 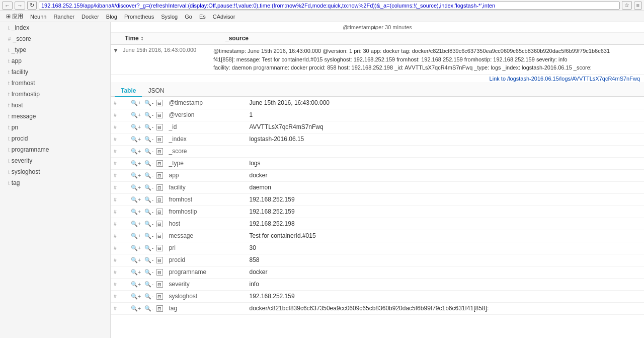 I want to click on sidebar-item-facility: t facility, so click(x=55, y=72).